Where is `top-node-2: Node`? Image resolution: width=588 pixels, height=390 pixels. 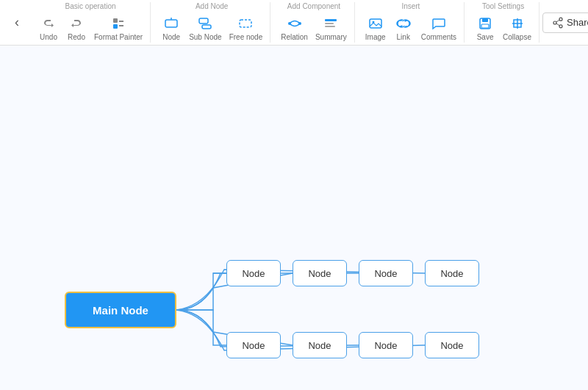
top-node-2: Node is located at coordinates (320, 273).